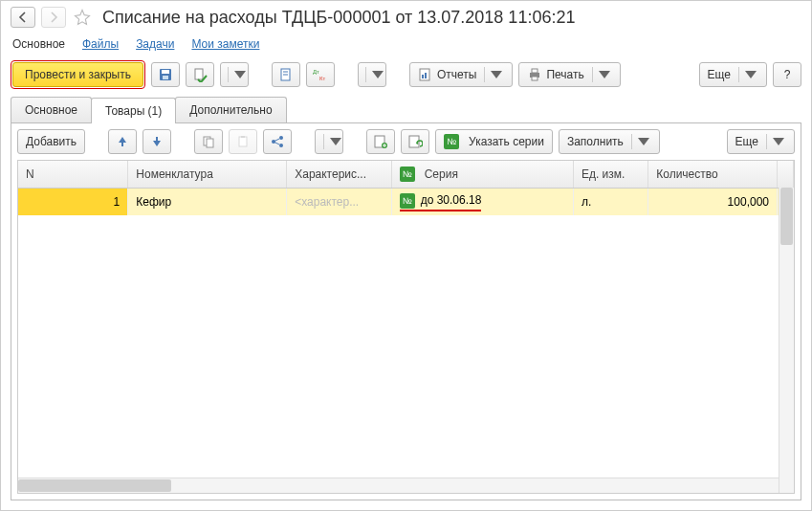  Describe the element at coordinates (243, 142) in the screenshot. I see `paste-icon` at that location.